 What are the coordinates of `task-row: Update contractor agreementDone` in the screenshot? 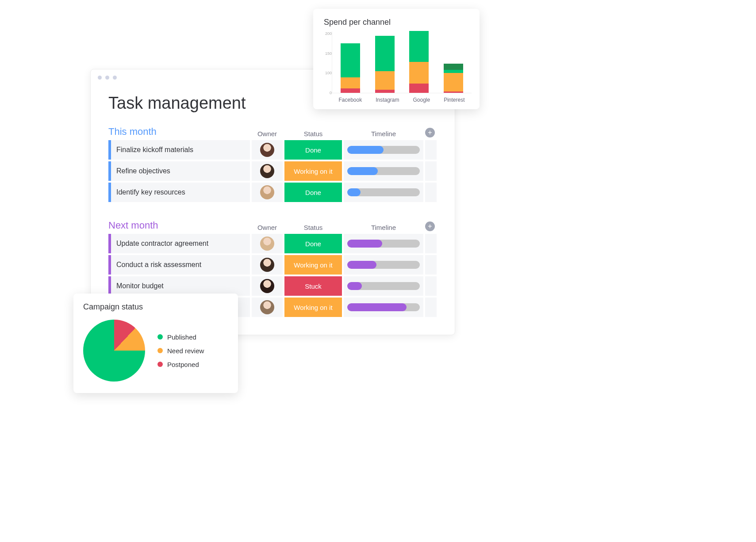 It's located at (274, 244).